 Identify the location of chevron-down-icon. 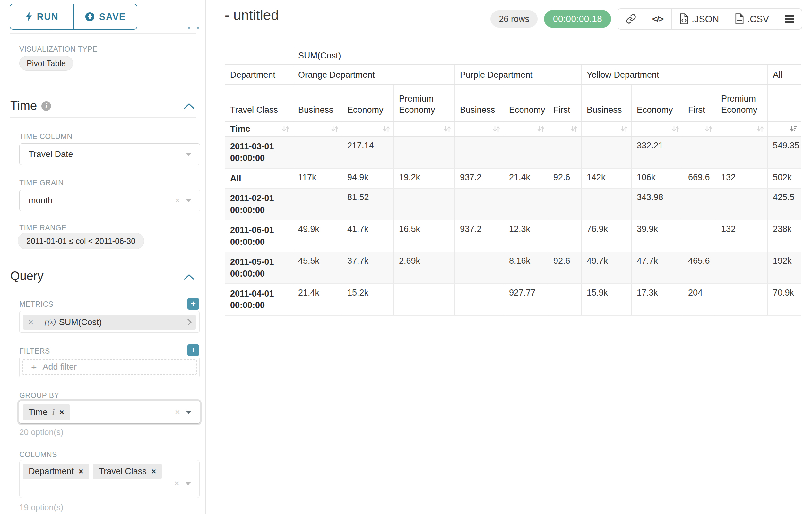
(189, 155).